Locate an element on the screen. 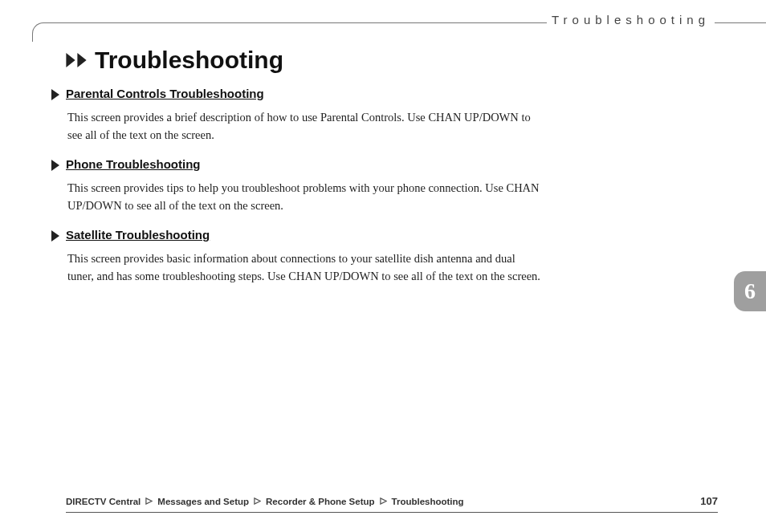 Image resolution: width=766 pixels, height=532 pixels. breadcrumb-item: DIRECTV Central is located at coordinates (103, 502).